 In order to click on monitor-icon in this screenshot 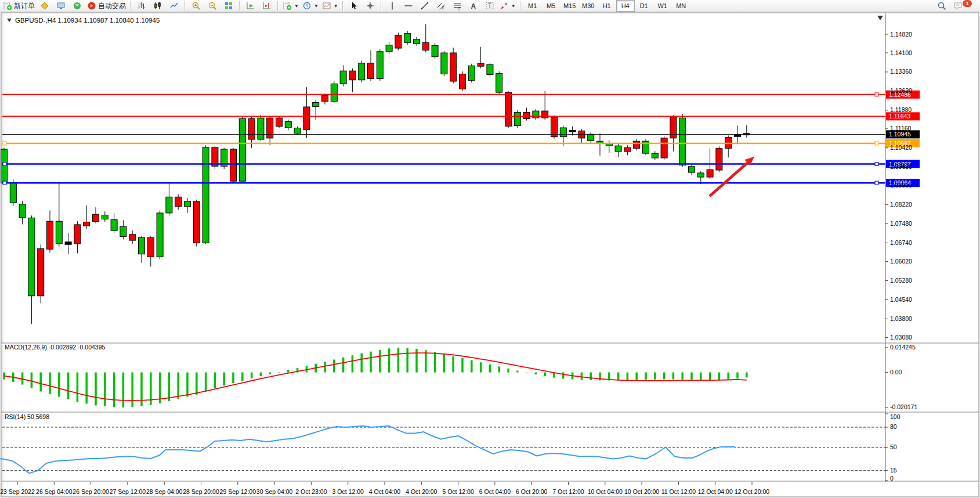, I will do `click(61, 6)`.